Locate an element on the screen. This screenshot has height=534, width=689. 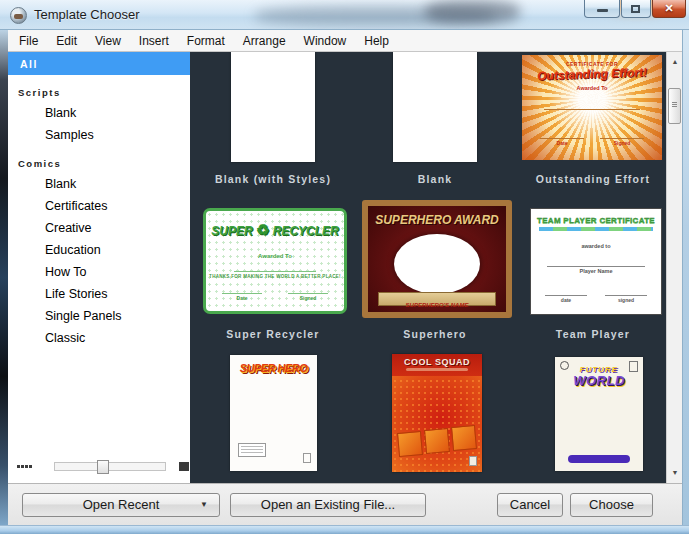
card-text: Signed is located at coordinates (308, 297).